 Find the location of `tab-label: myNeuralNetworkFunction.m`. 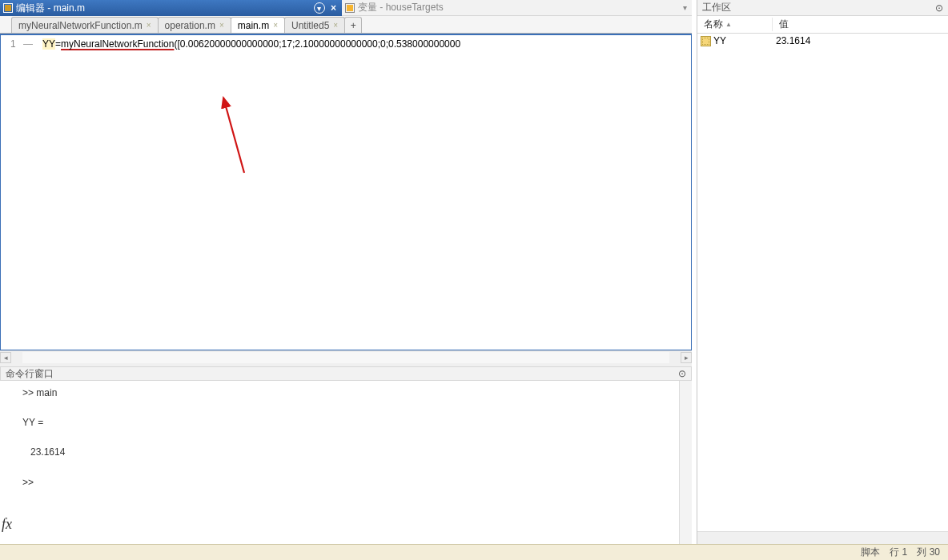

tab-label: myNeuralNetworkFunction.m is located at coordinates (80, 26).